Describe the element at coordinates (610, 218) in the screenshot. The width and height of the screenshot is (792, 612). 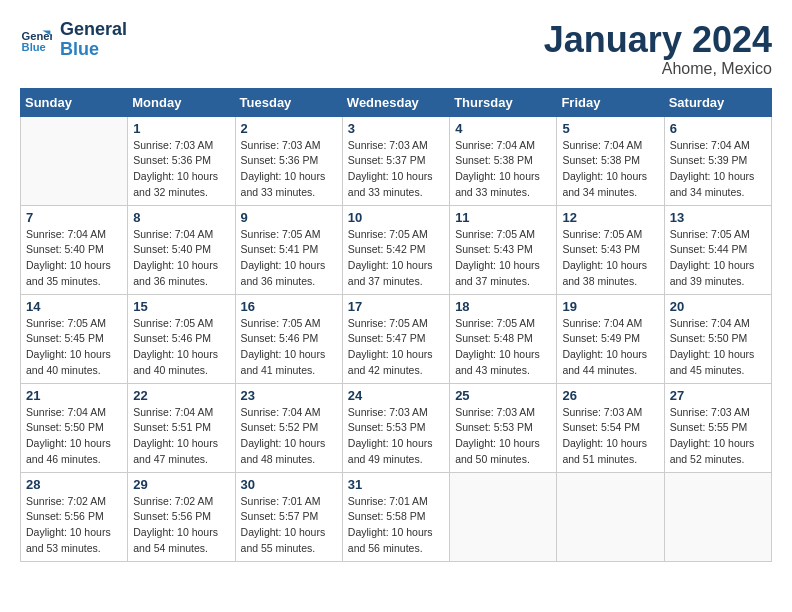
I see `day-number: 12` at that location.